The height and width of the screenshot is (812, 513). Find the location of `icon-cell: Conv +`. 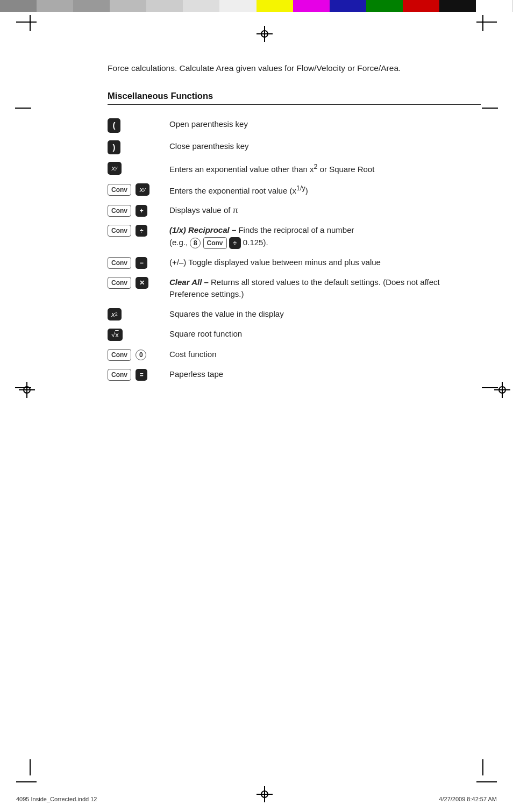

icon-cell: Conv + is located at coordinates (139, 211).